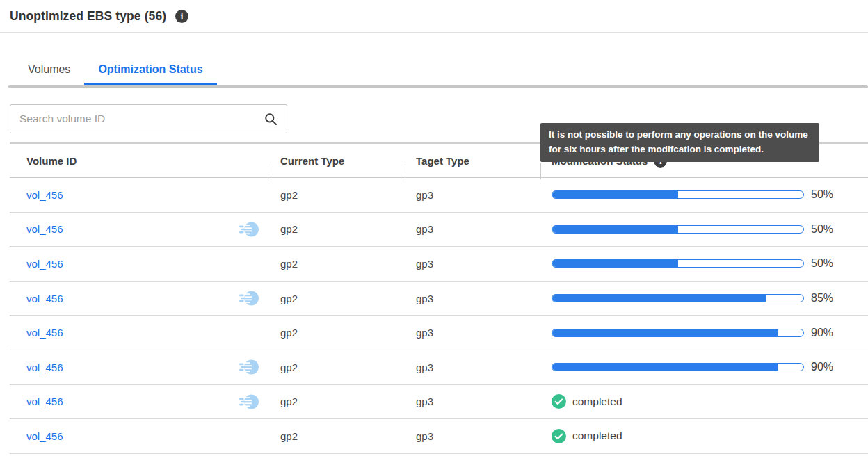  I want to click on search-icon, so click(271, 120).